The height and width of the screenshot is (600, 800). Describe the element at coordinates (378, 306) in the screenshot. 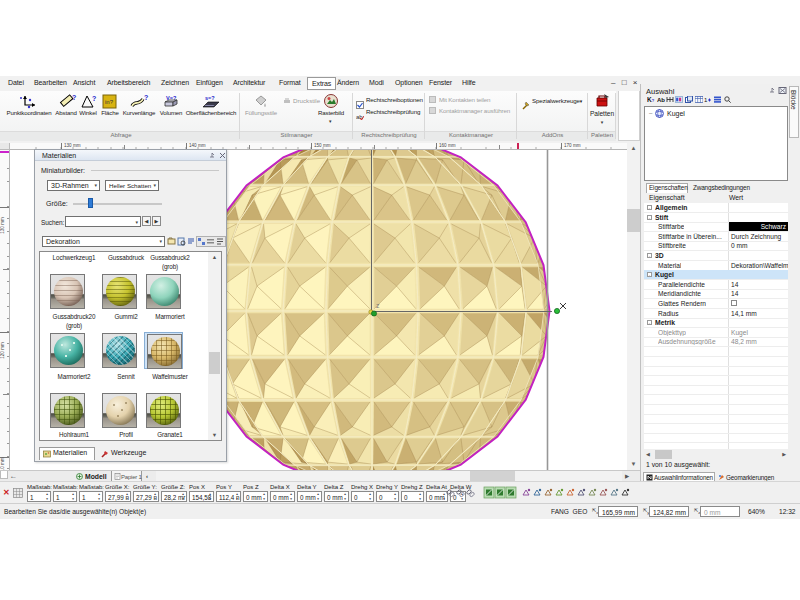

I see `svg-text: z` at that location.